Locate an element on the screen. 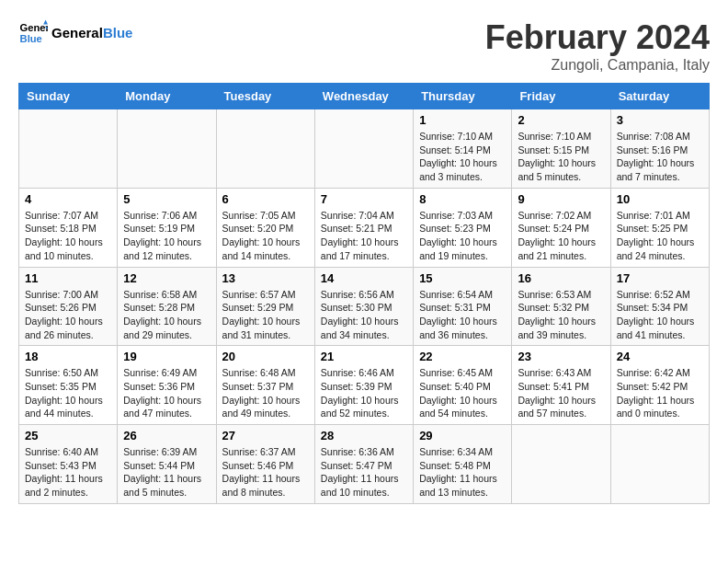  day-info: Sunrise: 7:04 AM Sunset: 5:21 PM Dayligh… is located at coordinates (364, 236).